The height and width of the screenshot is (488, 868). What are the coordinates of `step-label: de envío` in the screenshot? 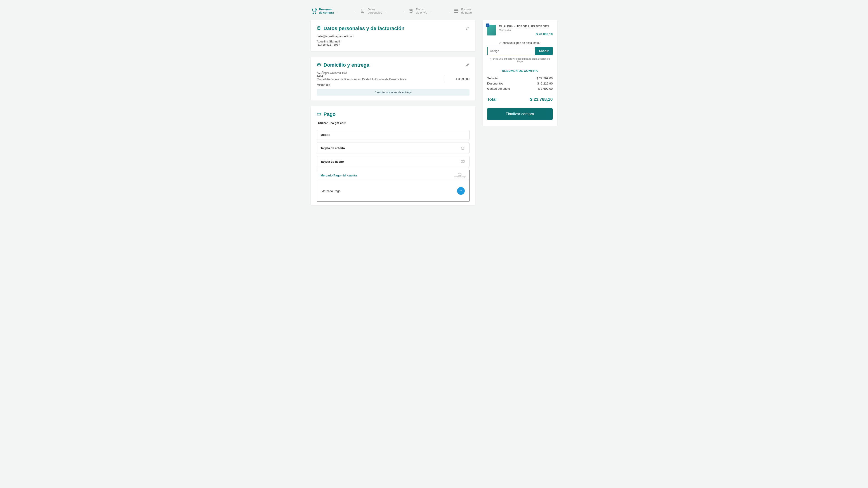 It's located at (422, 13).